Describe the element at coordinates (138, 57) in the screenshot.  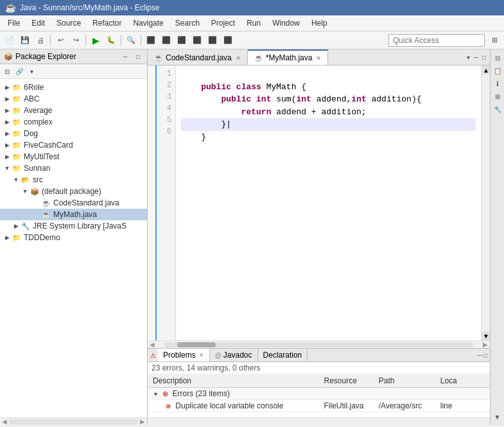
I see `maximize-button: □` at that location.